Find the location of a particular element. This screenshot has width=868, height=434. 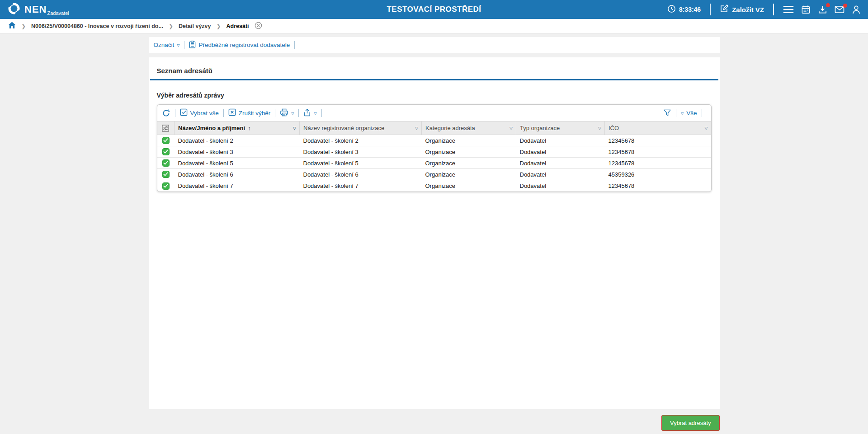

brand-name: NEN is located at coordinates (35, 9).